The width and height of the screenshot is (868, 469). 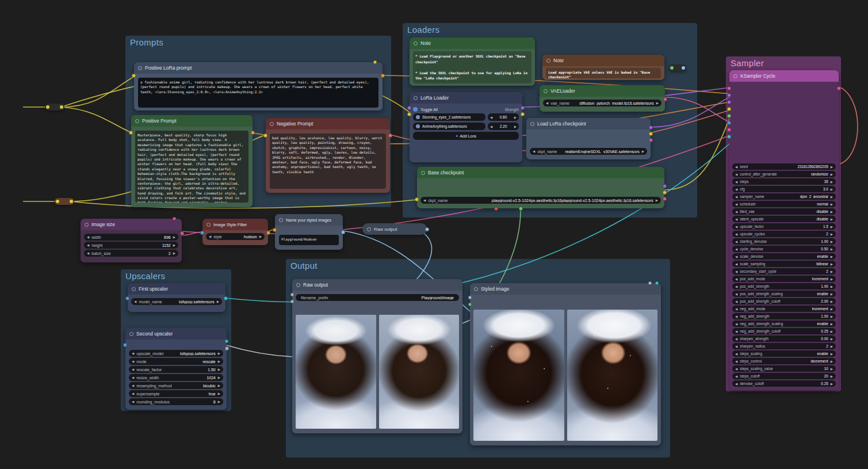 What do you see at coordinates (131, 245) in the screenshot?
I see `widget-height: ◀height1152▶` at bounding box center [131, 245].